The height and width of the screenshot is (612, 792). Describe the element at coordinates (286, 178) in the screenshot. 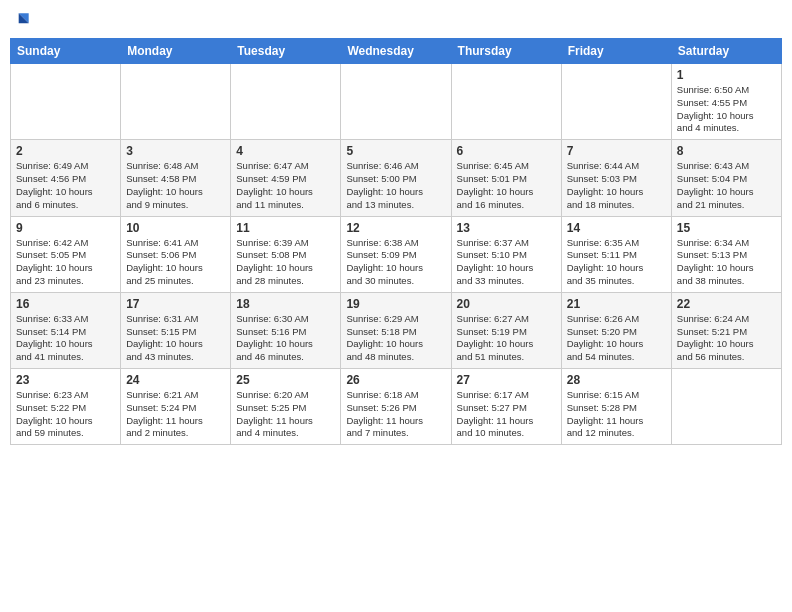

I see `calendar-cell: 4Sunrise: 6:47 AM Sunset: 4:59 PM Daylig…` at that location.